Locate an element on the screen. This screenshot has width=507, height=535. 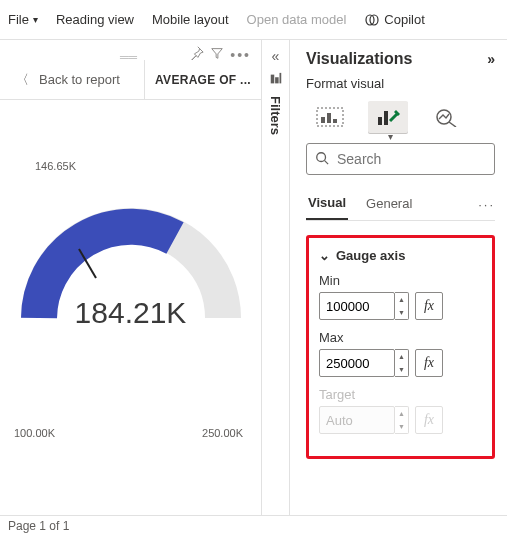
build-visual-icon is located at coordinates (330, 117).